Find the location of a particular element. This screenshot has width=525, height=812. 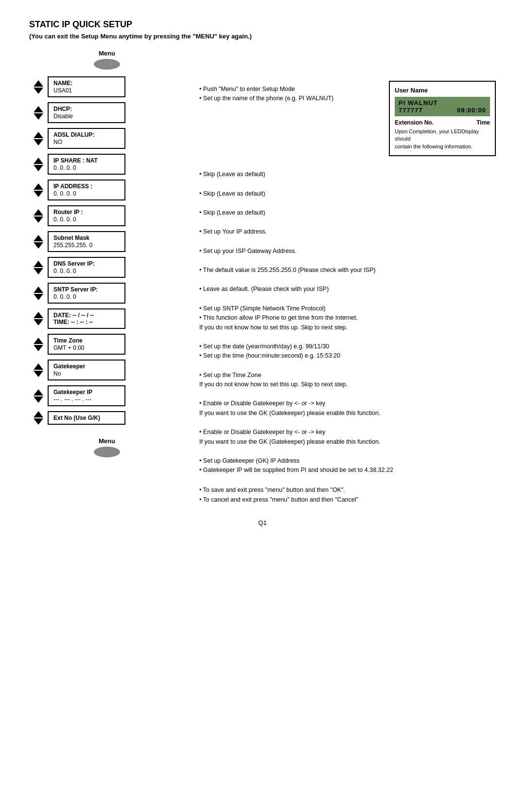

row-date-time: DATE: -- / -- / -- TIME: -- : -- : -- is located at coordinates (107, 319).